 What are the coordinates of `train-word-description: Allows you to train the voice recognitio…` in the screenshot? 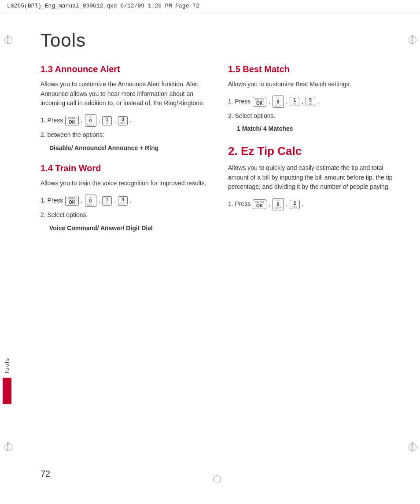 It's located at (125, 184).